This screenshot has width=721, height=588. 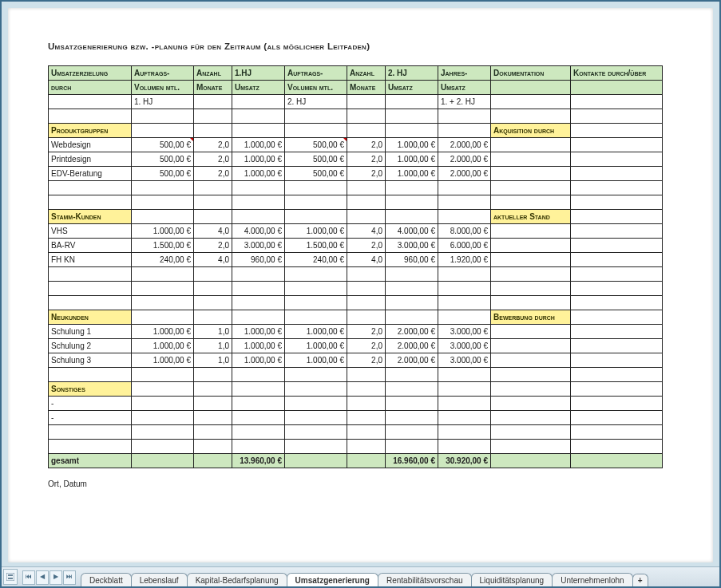 I want to click on nav-next-icon: ▶, so click(x=56, y=578).